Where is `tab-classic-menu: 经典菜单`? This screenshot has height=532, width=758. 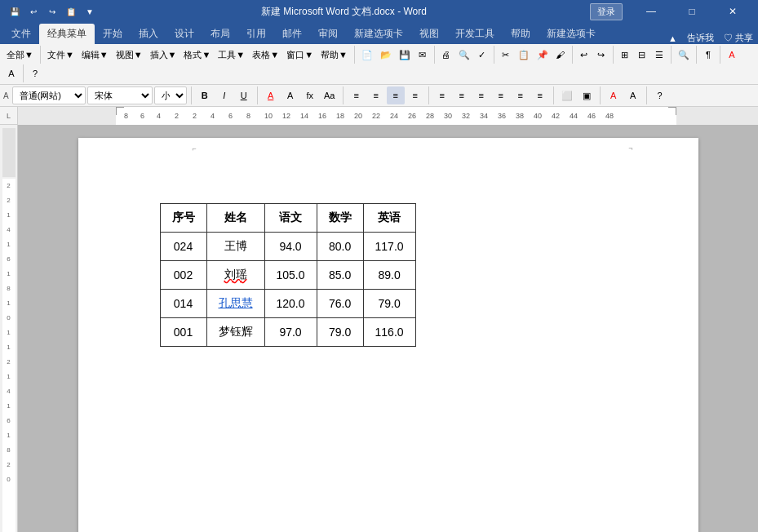 tab-classic-menu: 经典菜单 is located at coordinates (67, 34).